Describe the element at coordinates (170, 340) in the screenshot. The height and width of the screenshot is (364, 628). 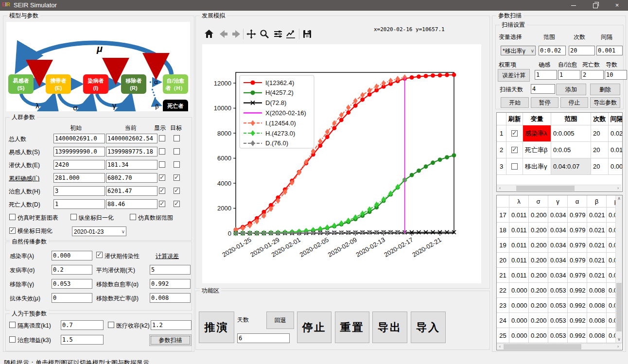
I see `param-scan-button: 参数扫描` at that location.